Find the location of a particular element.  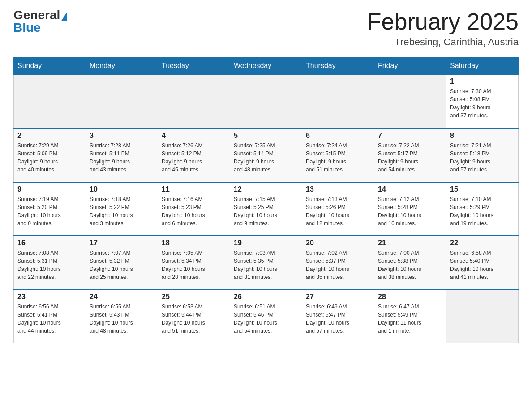

calendar-cell: 1Sunrise: 7:30 AMSunset: 5:08 PMDaylight… is located at coordinates (483, 102).